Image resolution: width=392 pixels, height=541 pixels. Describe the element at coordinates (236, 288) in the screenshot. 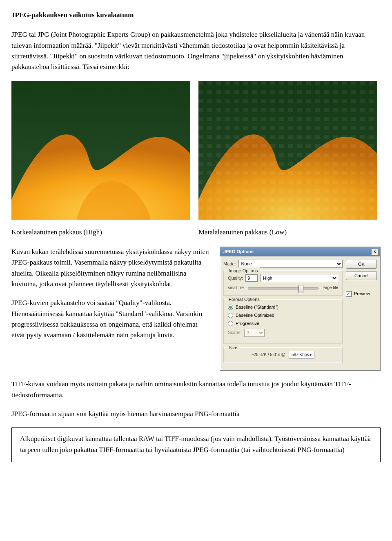

I see `small-file-label: small file` at that location.